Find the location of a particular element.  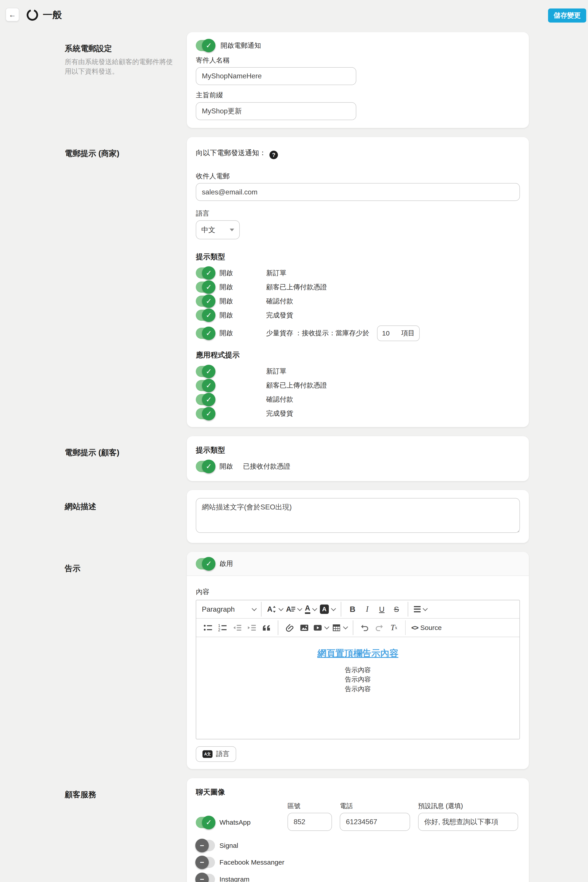

whatsapp-toggle is located at coordinates (206, 822).